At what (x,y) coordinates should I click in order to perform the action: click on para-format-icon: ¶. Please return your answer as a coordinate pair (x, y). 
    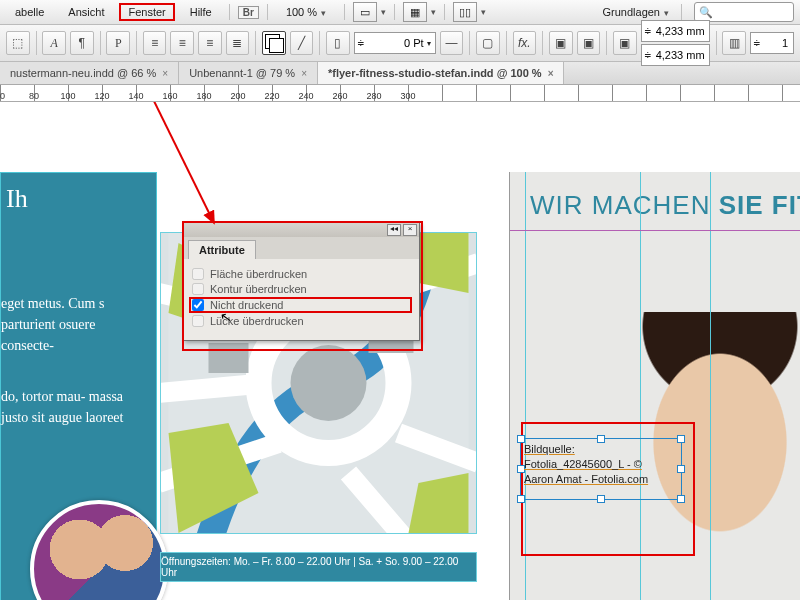
    Looking at the image, I should click on (82, 43).